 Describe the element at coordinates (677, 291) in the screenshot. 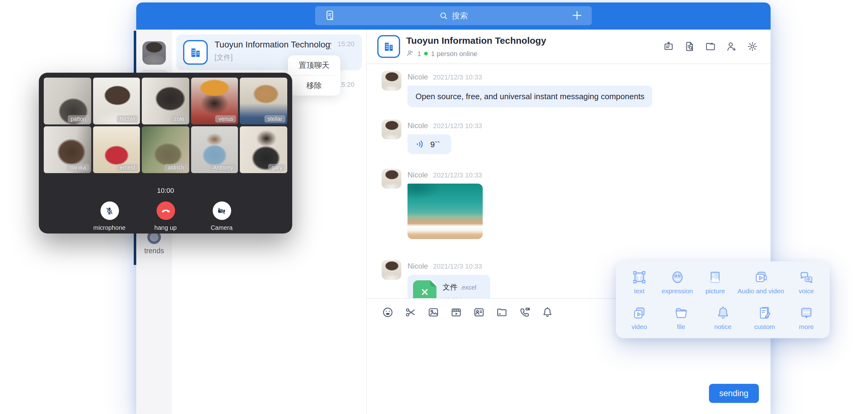

I see `popup-label: expression` at that location.